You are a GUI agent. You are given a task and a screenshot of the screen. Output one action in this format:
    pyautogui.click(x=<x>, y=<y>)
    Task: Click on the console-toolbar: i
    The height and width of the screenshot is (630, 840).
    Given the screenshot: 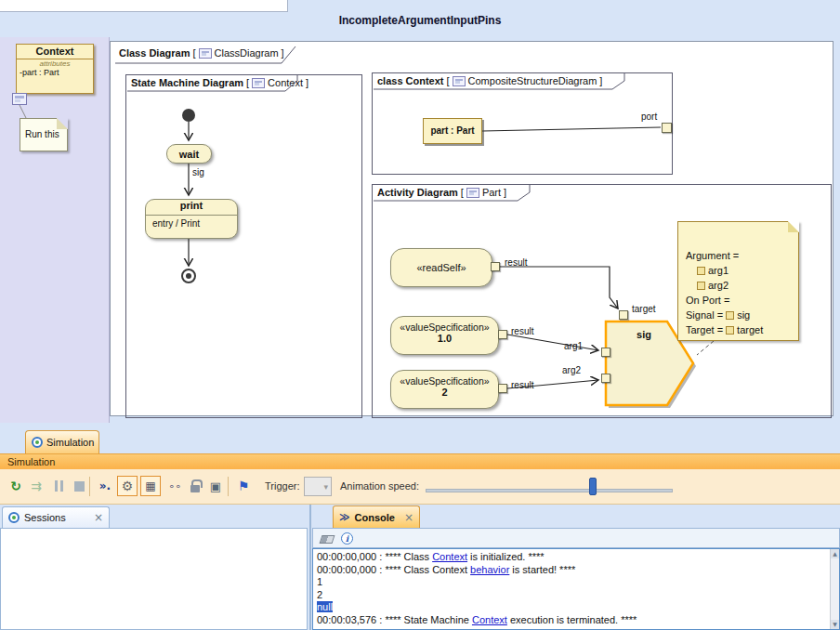 What is the action you would take?
    pyautogui.click(x=576, y=538)
    